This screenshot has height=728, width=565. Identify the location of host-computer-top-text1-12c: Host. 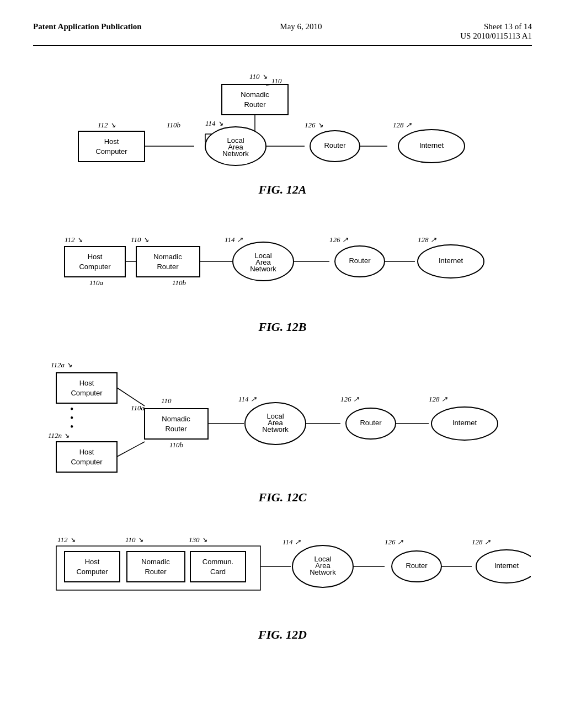
(87, 383).